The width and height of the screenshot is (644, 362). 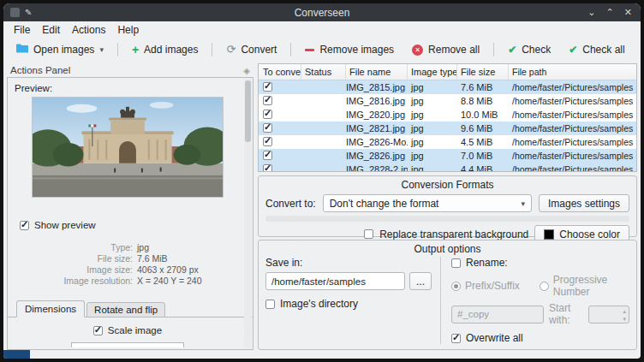 I want to click on table-row: IMG_2826.jpg jpg 7.0 MiB /home/faster/Pi…, so click(x=447, y=156).